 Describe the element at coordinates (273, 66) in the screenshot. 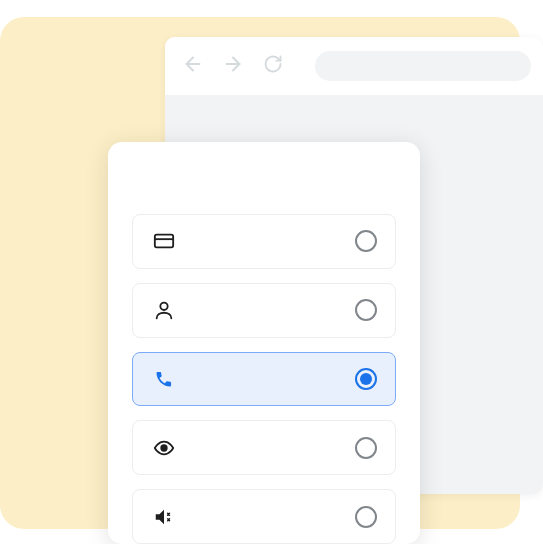

I see `refresh-icon` at that location.